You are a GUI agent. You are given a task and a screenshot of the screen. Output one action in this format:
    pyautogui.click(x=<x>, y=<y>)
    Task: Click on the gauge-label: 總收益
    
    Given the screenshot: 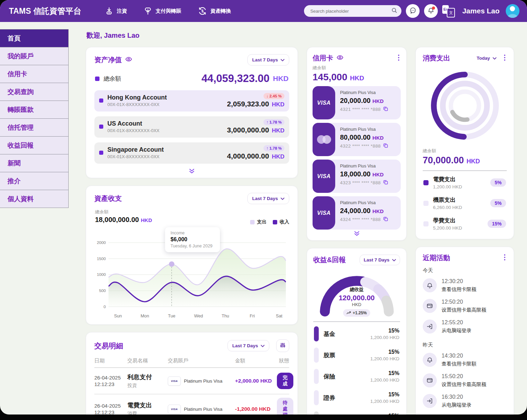 What is the action you would take?
    pyautogui.click(x=357, y=290)
    